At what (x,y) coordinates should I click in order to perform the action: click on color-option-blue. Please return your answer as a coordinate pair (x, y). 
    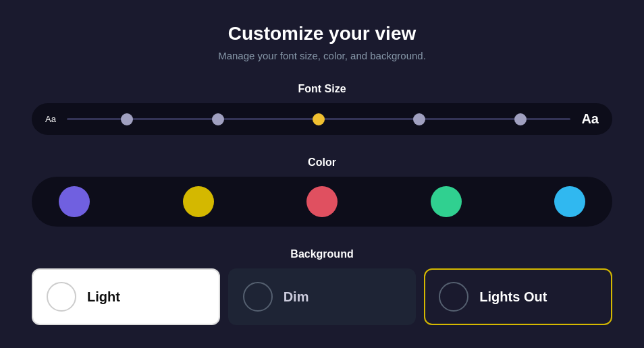
    Looking at the image, I should click on (570, 202).